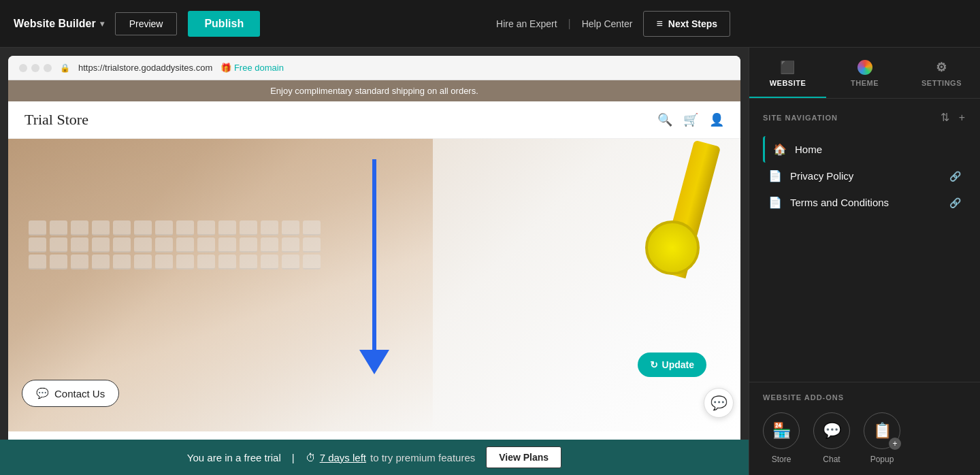  Describe the element at coordinates (956, 176) in the screenshot. I see `link-icon: 🔗` at that location.